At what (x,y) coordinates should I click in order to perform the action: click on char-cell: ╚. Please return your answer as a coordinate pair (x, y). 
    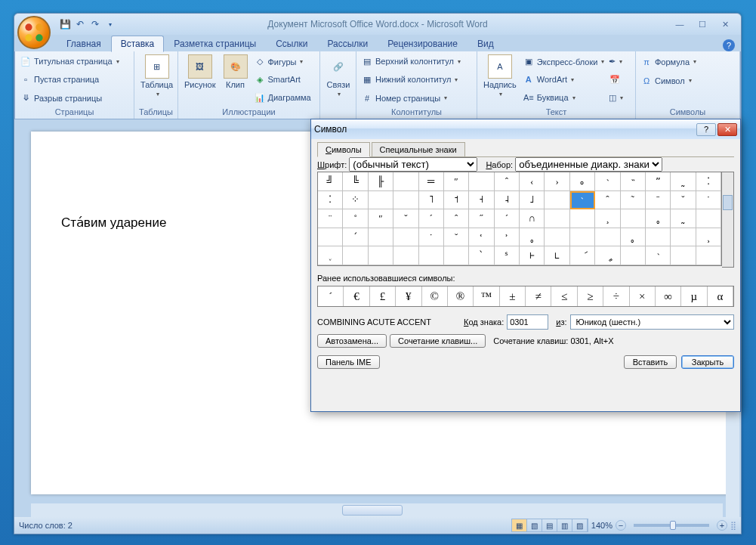
    Looking at the image, I should click on (355, 181).